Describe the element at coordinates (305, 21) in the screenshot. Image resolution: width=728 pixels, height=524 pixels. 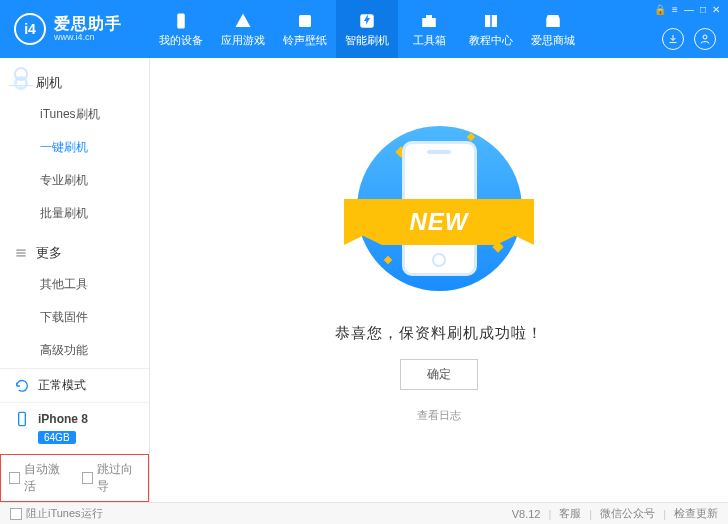
I see `ringtone-icon` at that location.